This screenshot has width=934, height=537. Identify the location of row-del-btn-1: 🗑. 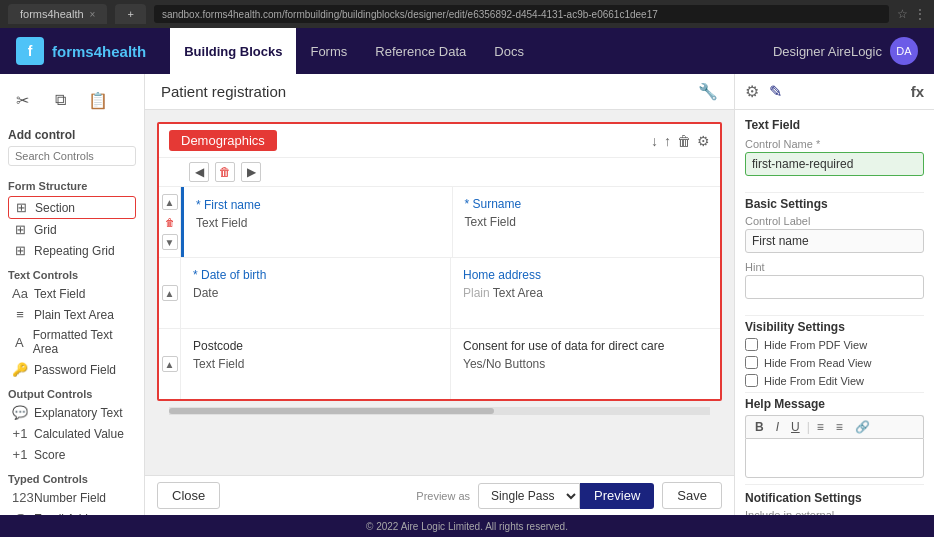
(170, 222).